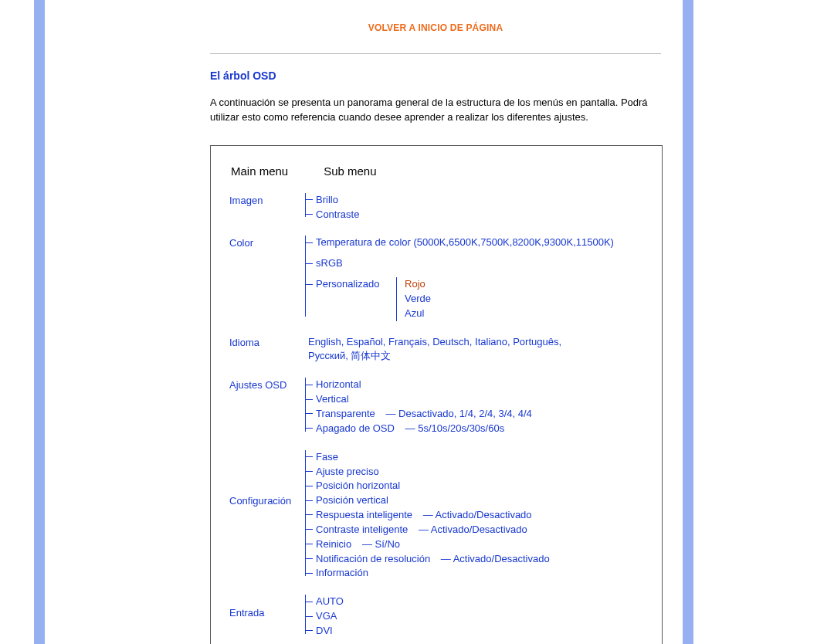 The height and width of the screenshot is (644, 834). I want to click on item-pos-vertical: Posición vertical, so click(482, 500).